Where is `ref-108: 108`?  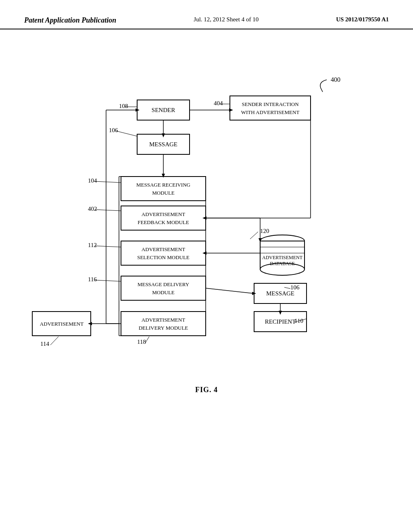
ref-108: 108 is located at coordinates (123, 106).